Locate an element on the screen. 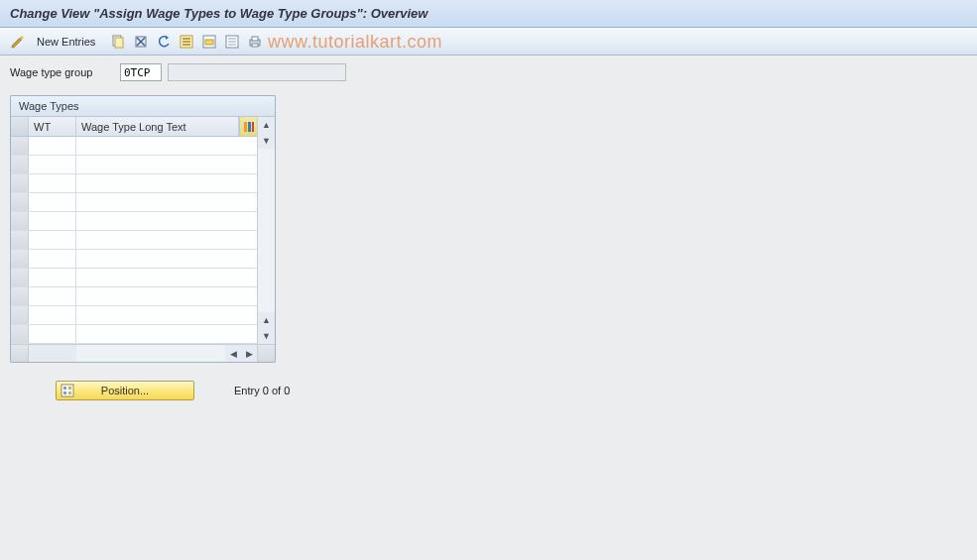  deselect-all-icon is located at coordinates (232, 42).